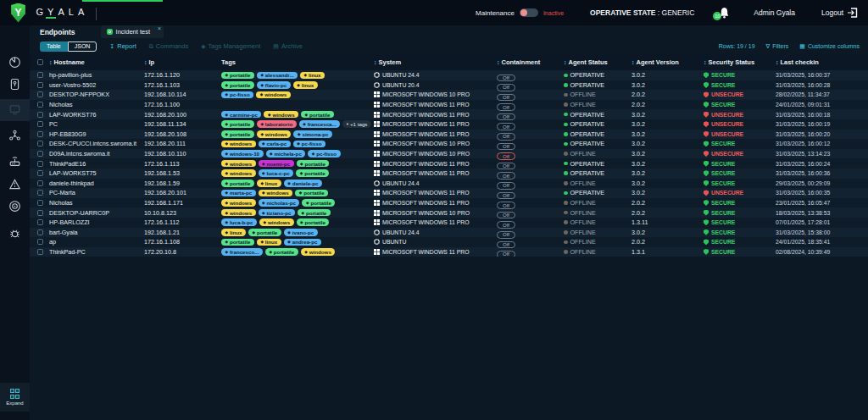  I want to click on windows-icon, so click(376, 173).